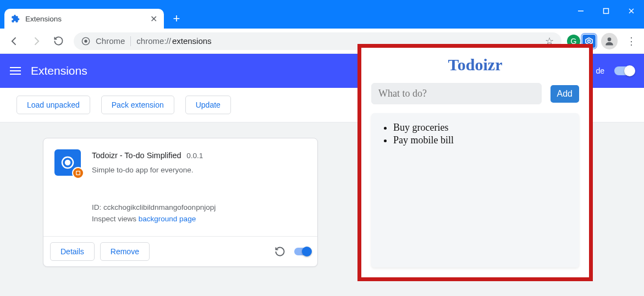 The width and height of the screenshot is (644, 296). I want to click on profile-avatar, so click(609, 41).